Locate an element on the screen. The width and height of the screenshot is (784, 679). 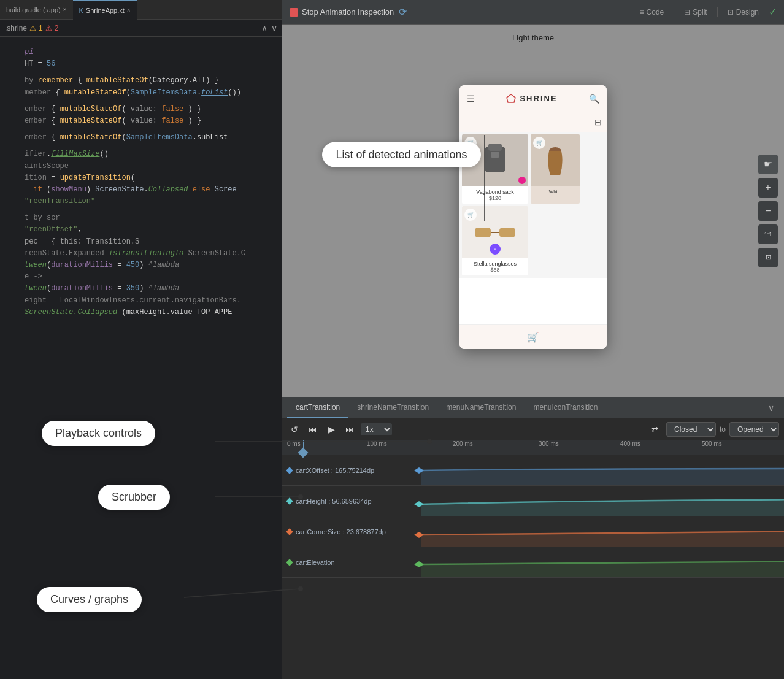
track-row-1: cartXOffset : 165.75214dp is located at coordinates (533, 470).